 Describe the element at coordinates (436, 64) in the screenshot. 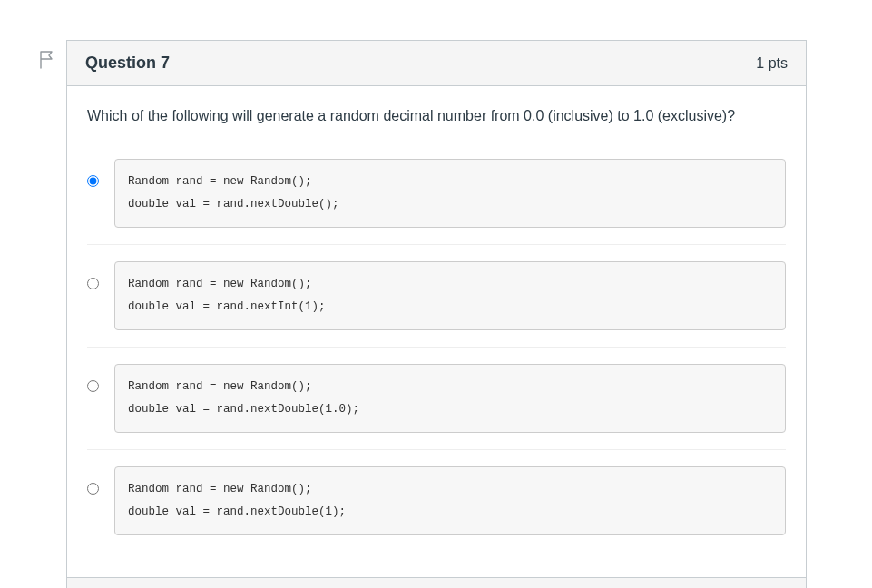

I see `question-header: Question 7 1 pts` at that location.